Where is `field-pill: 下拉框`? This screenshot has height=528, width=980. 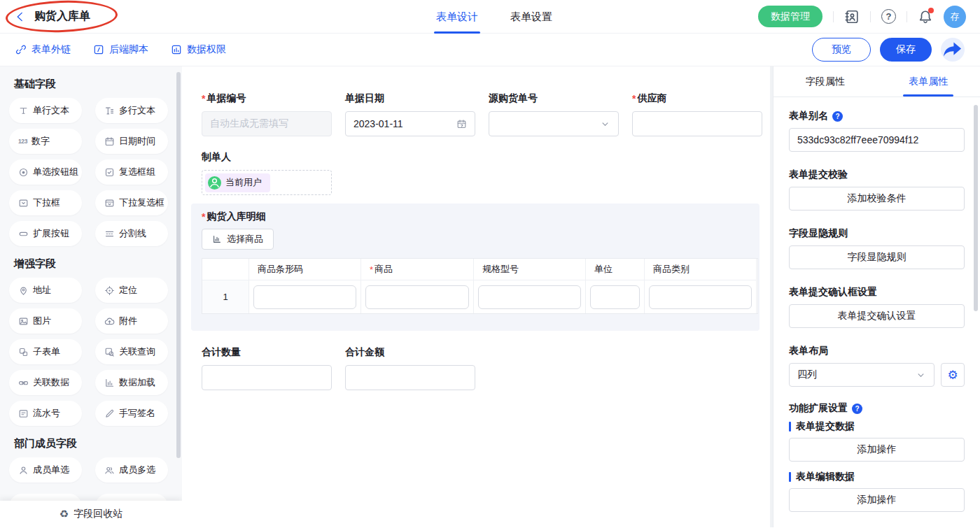
field-pill: 下拉框 is located at coordinates (46, 203).